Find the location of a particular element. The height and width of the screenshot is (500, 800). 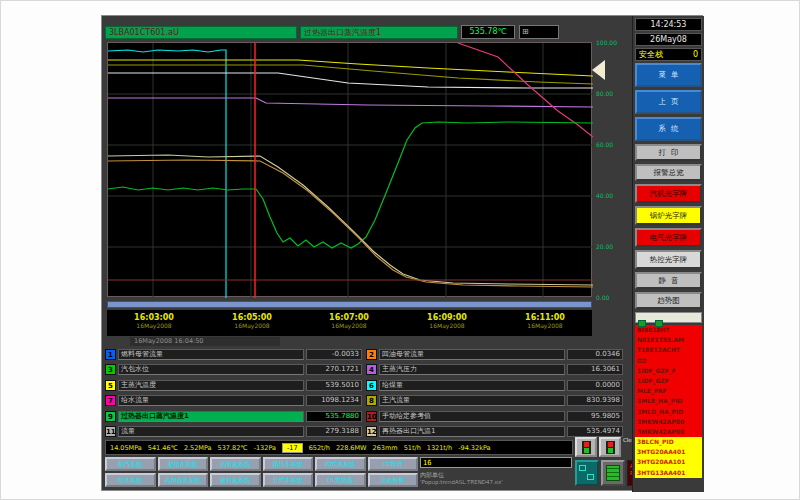

sidebar-button-打印: 打印 is located at coordinates (668, 152).